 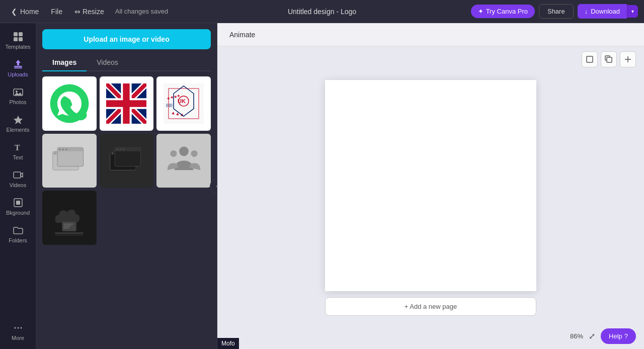 I want to click on download-button: ↓ Download, so click(x=602, y=11).